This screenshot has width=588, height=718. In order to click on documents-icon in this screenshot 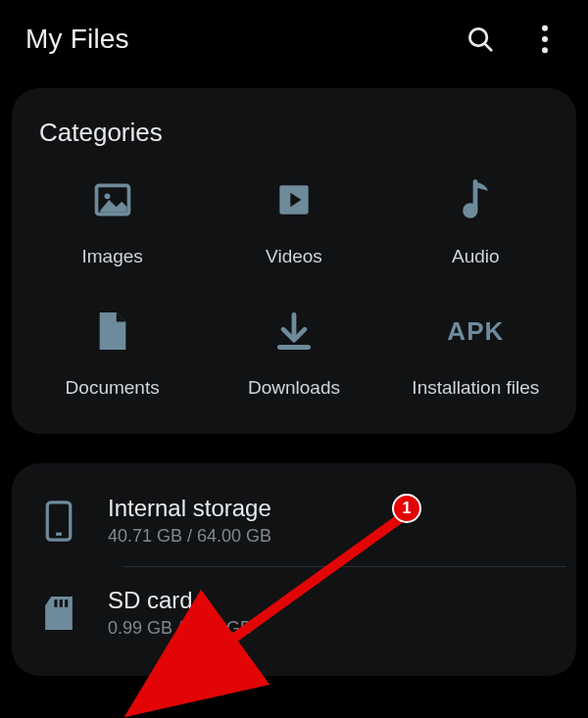, I will do `click(113, 331)`.